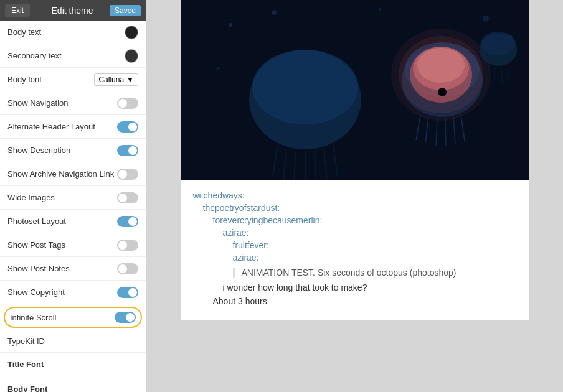 This screenshot has height=392, width=563. Describe the element at coordinates (355, 301) in the screenshot. I see `blog-line-9: About 3 hours` at that location.